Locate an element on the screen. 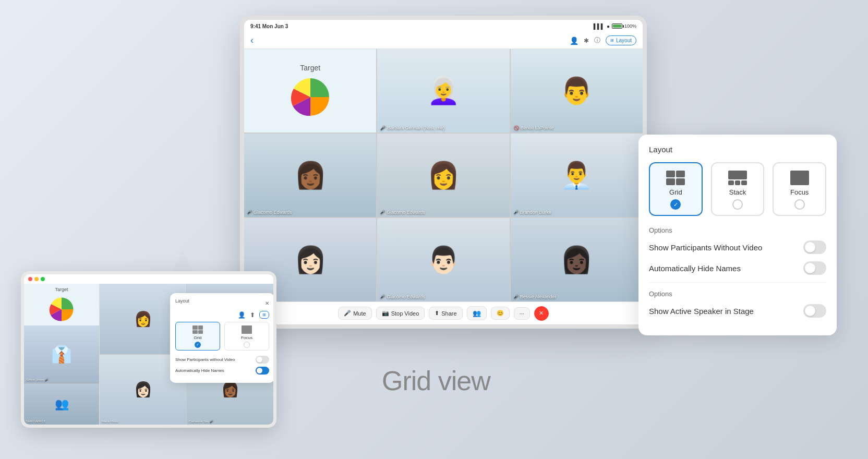 This screenshot has height=459, width=868. layout-option-grid: Grid is located at coordinates (676, 189).